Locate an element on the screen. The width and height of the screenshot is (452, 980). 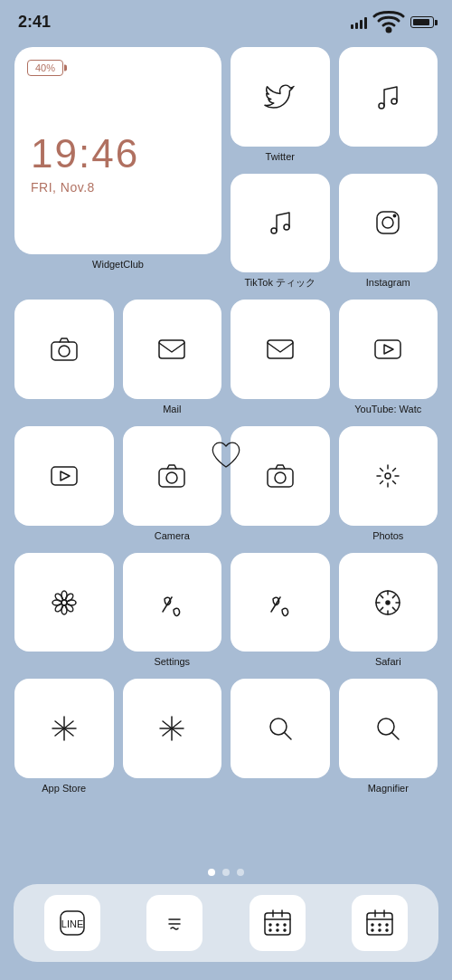
status-time: 2:41 is located at coordinates (34, 22).